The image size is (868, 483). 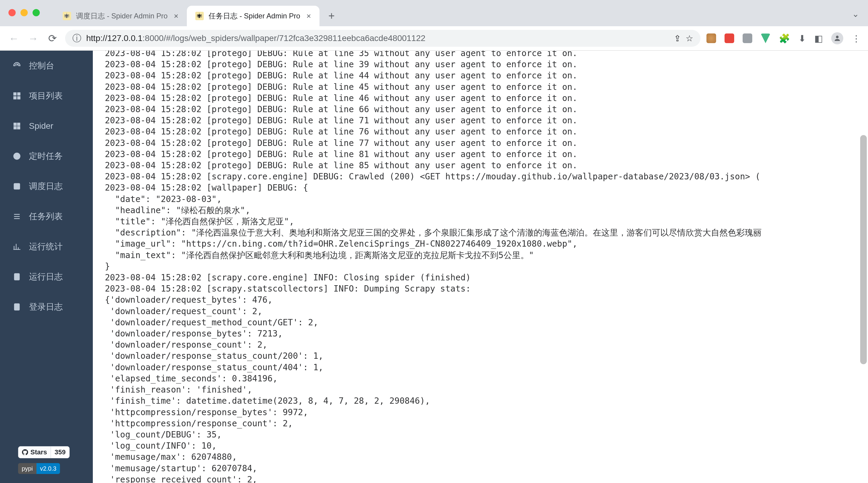 I want to click on sidepanel-icon: ◧, so click(x=819, y=38).